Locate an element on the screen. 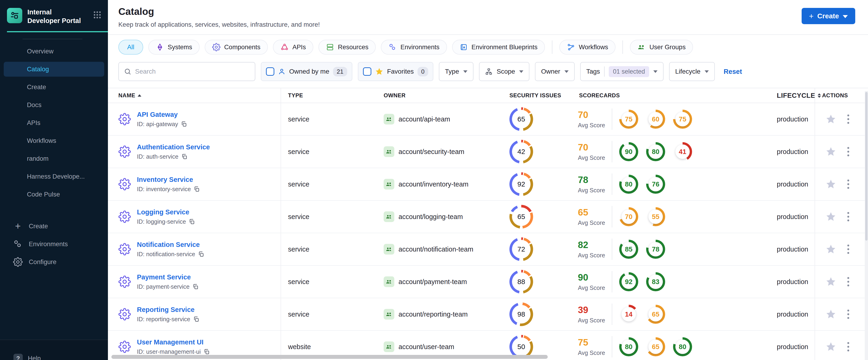 Image resolution: width=868 pixels, height=360 pixels. scorecard-ring: 55 is located at coordinates (656, 217).